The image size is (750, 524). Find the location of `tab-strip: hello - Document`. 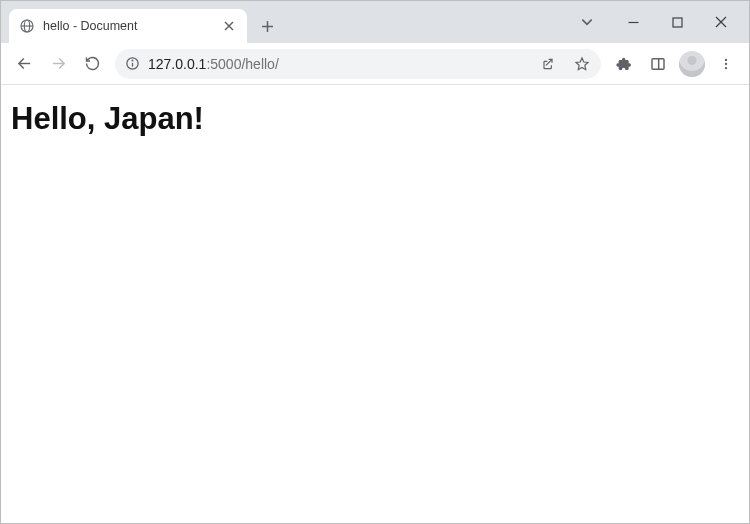

tab-strip: hello - Document is located at coordinates (285, 22).